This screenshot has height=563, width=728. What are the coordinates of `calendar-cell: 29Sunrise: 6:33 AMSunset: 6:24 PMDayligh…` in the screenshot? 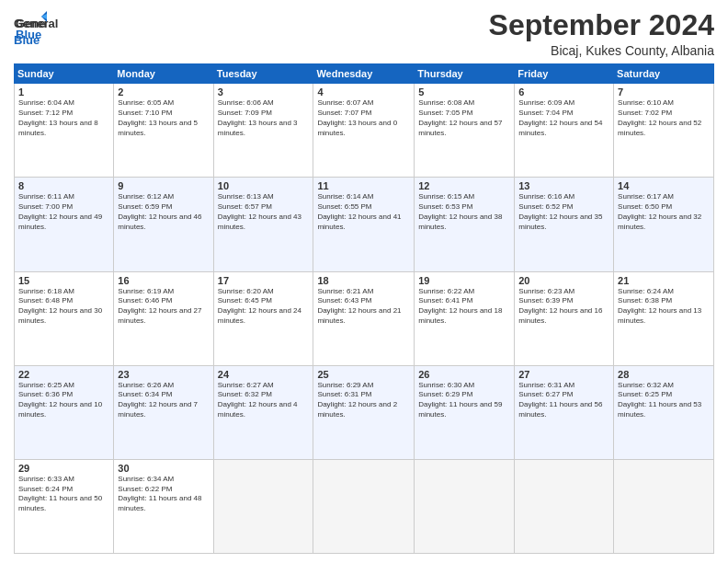 It's located at (64, 506).